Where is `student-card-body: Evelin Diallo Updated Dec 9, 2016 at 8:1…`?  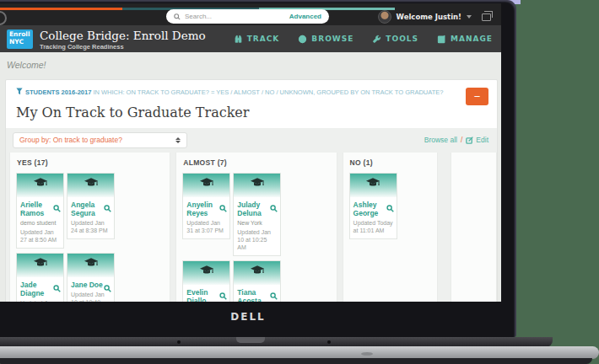
student-card-body: Evelin Diallo Updated Dec 9, 2016 at 8:1… is located at coordinates (206, 293).